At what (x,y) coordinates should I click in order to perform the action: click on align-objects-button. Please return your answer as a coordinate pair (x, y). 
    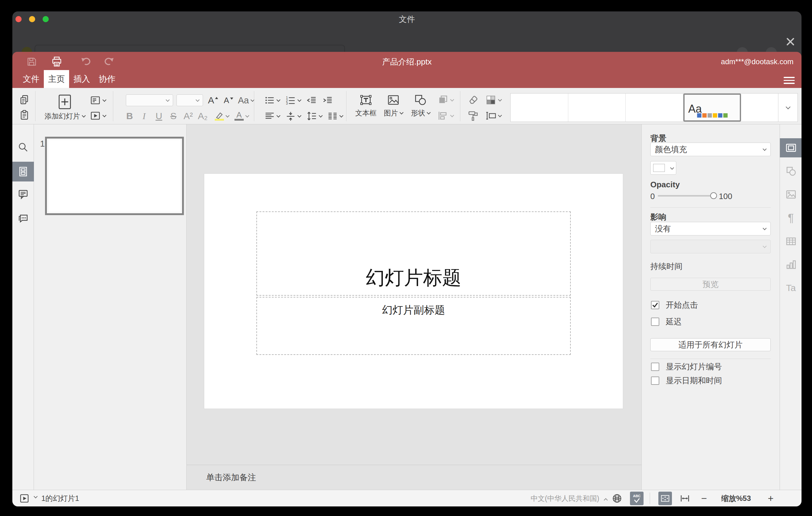
    Looking at the image, I should click on (445, 116).